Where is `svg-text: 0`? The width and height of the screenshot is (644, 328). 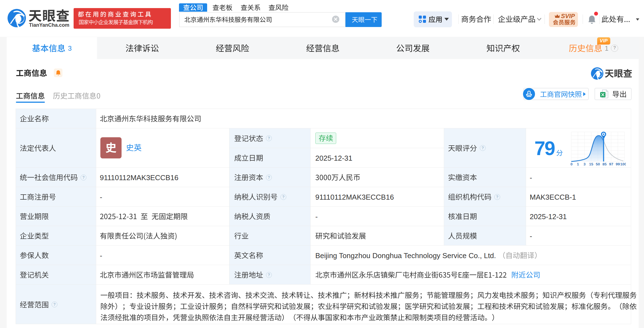 svg-text: 0 is located at coordinates (572, 164).